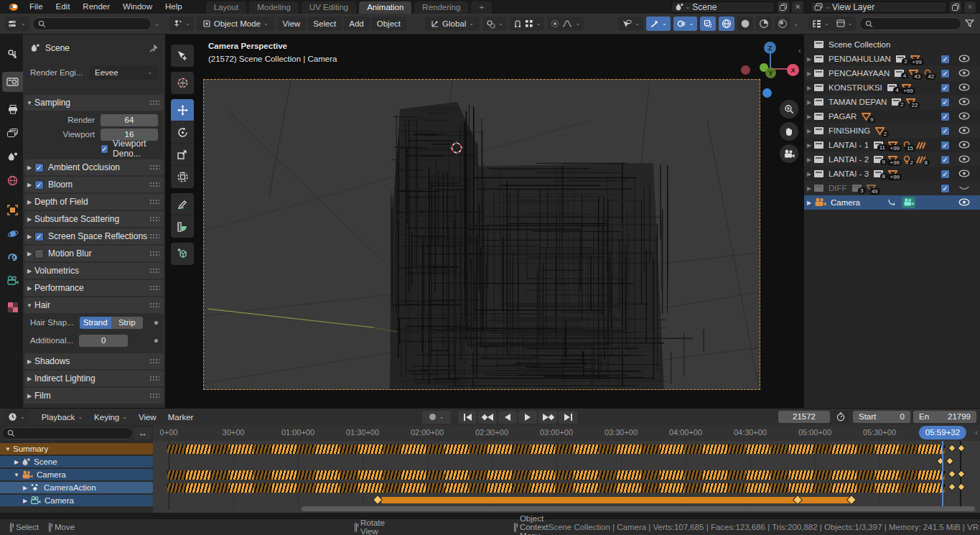 The height and width of the screenshot is (535, 980). Describe the element at coordinates (182, 177) in the screenshot. I see `transform-tool-button` at that location.